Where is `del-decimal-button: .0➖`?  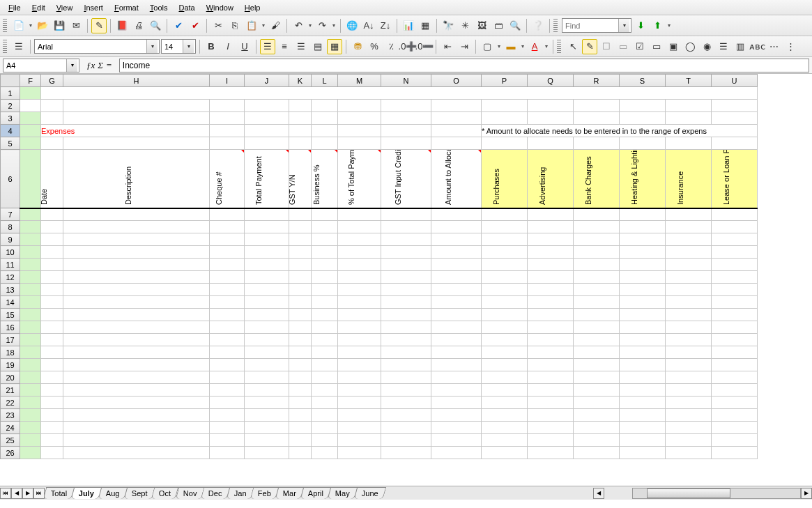
del-decimal-button: .0➖ is located at coordinates (424, 47).